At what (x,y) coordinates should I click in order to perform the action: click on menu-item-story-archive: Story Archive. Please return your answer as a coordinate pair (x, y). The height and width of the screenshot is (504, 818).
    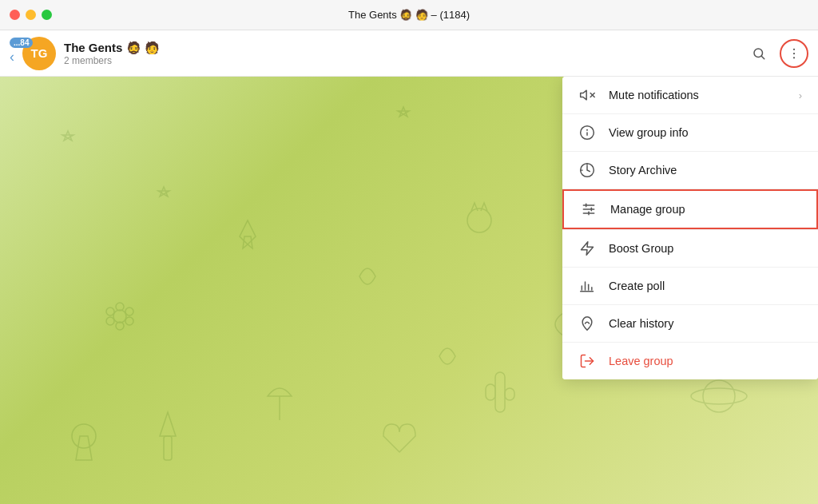
    Looking at the image, I should click on (690, 170).